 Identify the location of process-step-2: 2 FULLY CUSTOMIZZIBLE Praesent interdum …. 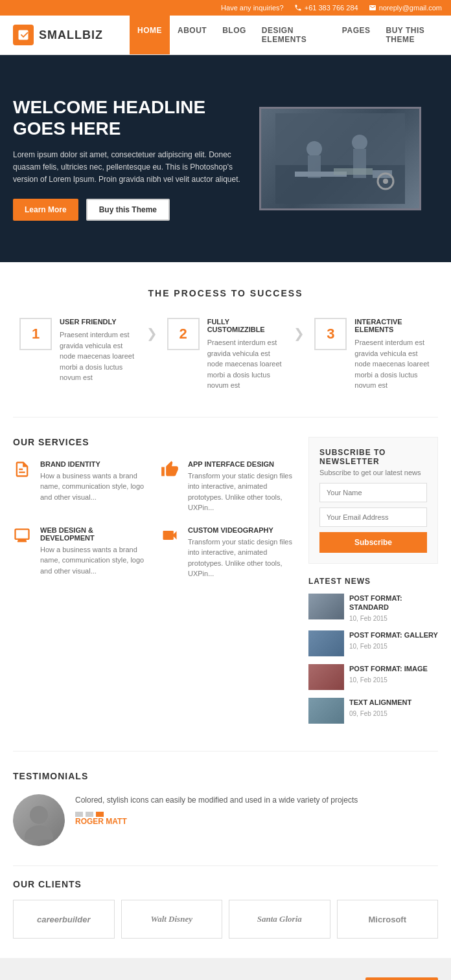
(226, 355).